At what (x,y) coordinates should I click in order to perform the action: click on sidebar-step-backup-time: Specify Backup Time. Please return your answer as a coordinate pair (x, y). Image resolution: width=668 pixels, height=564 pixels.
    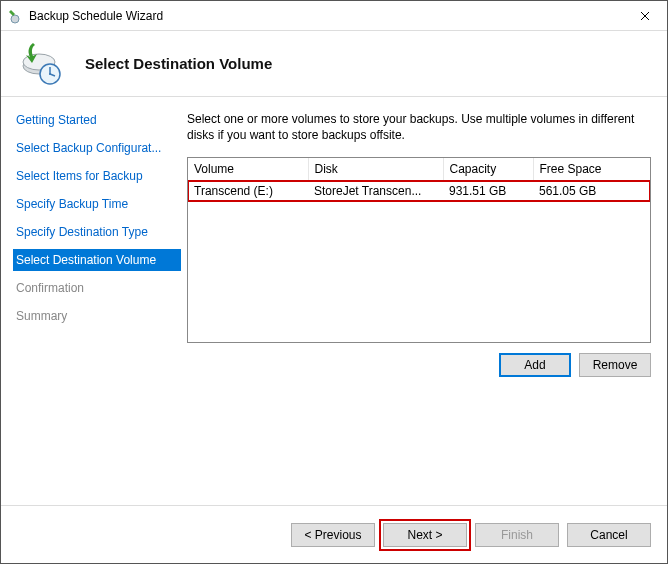
    Looking at the image, I should click on (97, 204).